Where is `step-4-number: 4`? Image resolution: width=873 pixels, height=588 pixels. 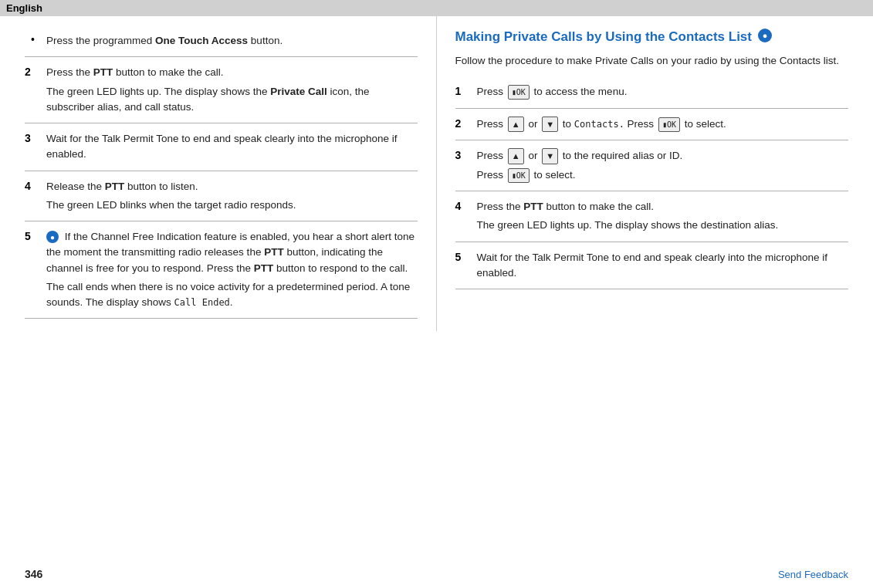 step-4-number: 4 is located at coordinates (36, 196).